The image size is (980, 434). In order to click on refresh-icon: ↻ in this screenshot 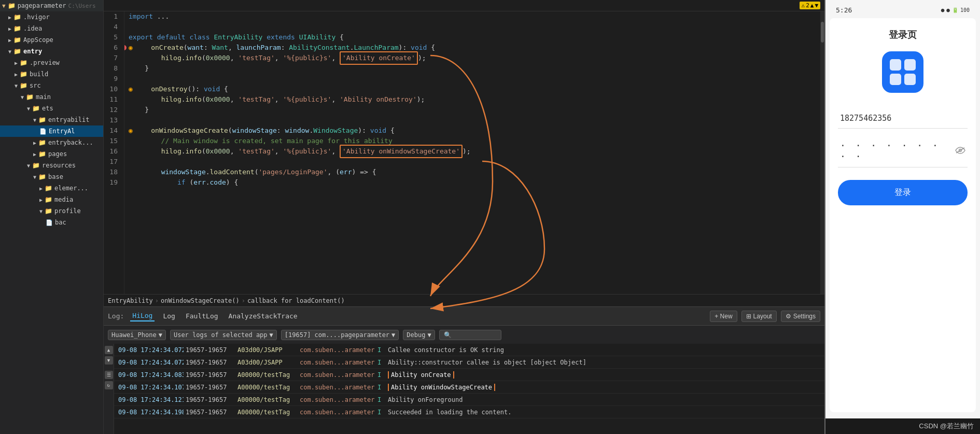, I will do `click(109, 385)`.